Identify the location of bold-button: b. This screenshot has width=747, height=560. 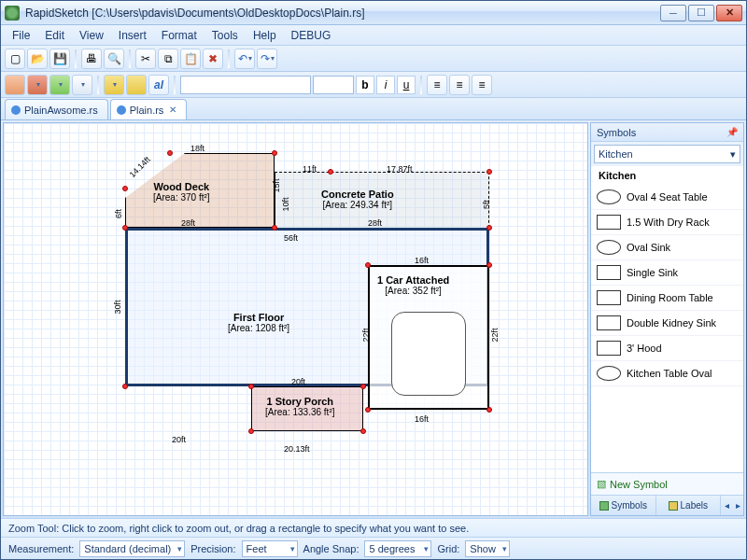
(365, 85).